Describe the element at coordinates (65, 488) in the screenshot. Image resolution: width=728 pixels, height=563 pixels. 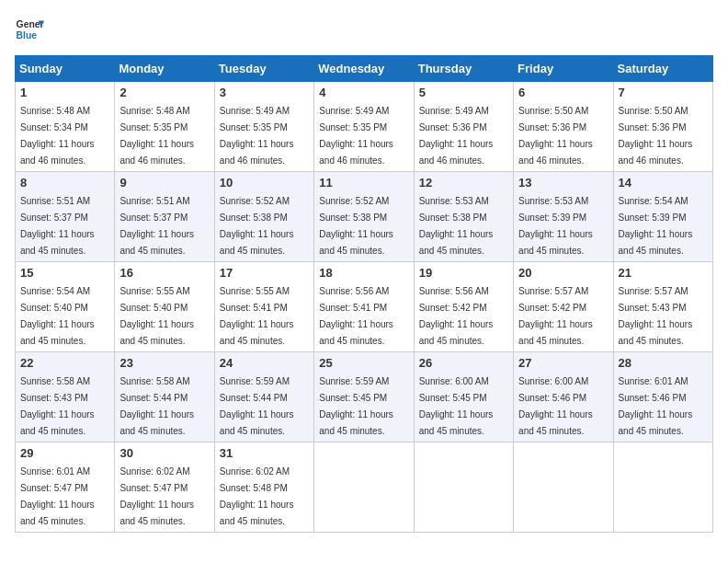
I see `calendar-cell: 29 Sunrise: 6:01 AMSunset: 5:47 PMDaylig…` at that location.